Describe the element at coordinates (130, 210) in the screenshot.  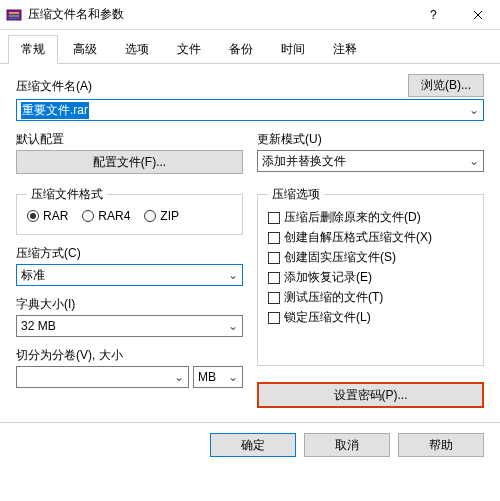
I see `format-group: 压缩文件格式 RAR RAR4 ZIP` at that location.